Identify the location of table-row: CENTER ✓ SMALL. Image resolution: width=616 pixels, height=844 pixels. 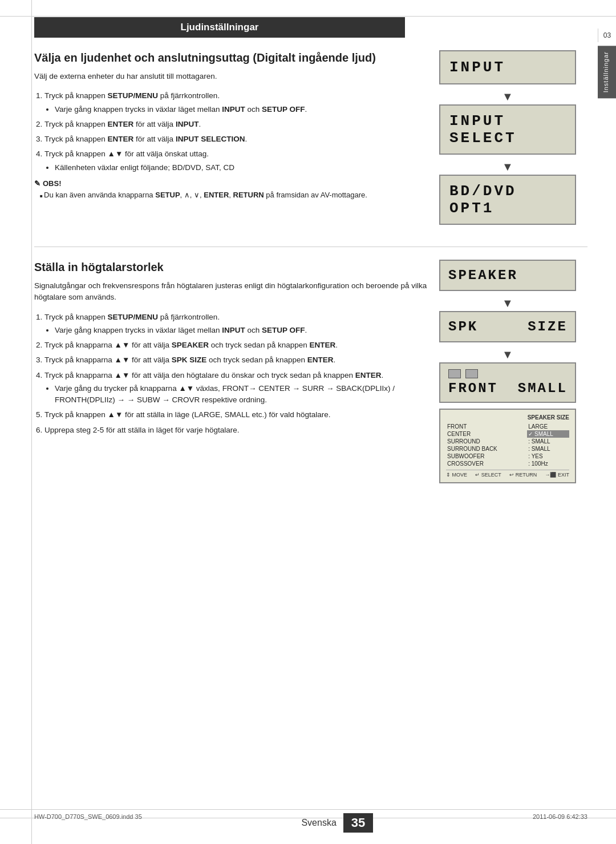
(508, 434).